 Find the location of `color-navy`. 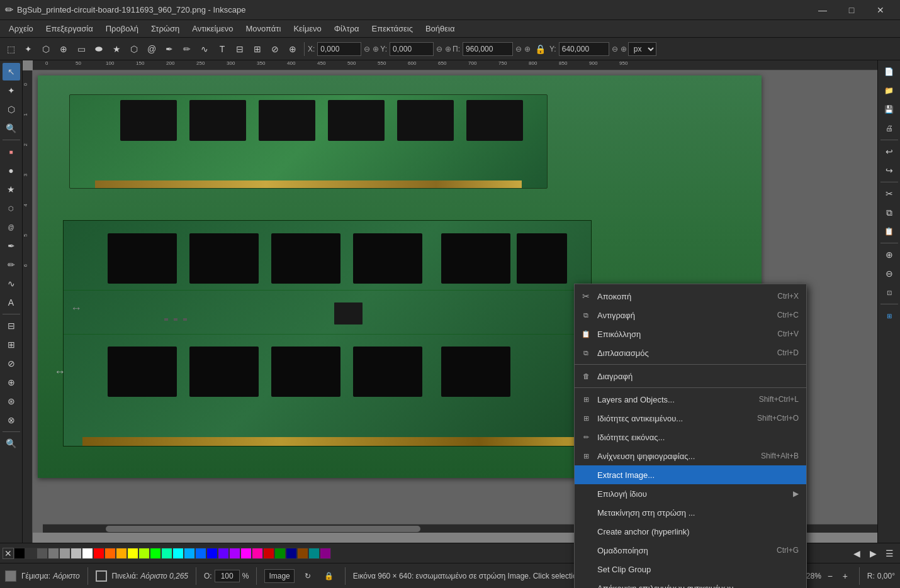

color-navy is located at coordinates (212, 553).